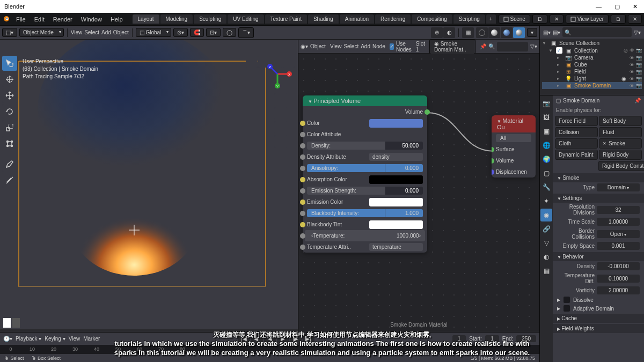 The width and height of the screenshot is (644, 362). I want to click on prop-tab-scene: 🌐, so click(546, 145).